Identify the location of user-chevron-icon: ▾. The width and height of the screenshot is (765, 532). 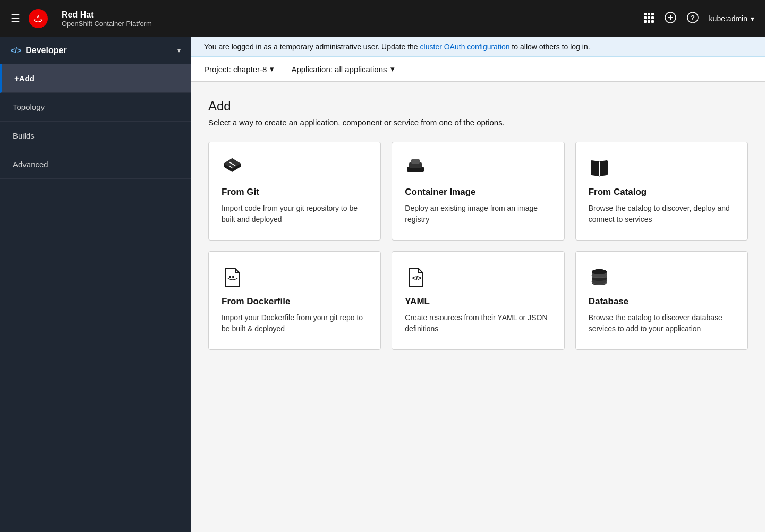
(752, 19).